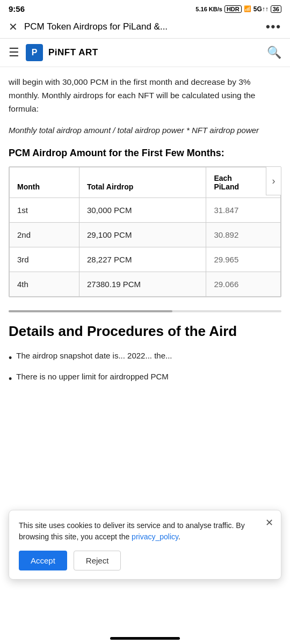  I want to click on table-cell-month: 1st, so click(45, 210).